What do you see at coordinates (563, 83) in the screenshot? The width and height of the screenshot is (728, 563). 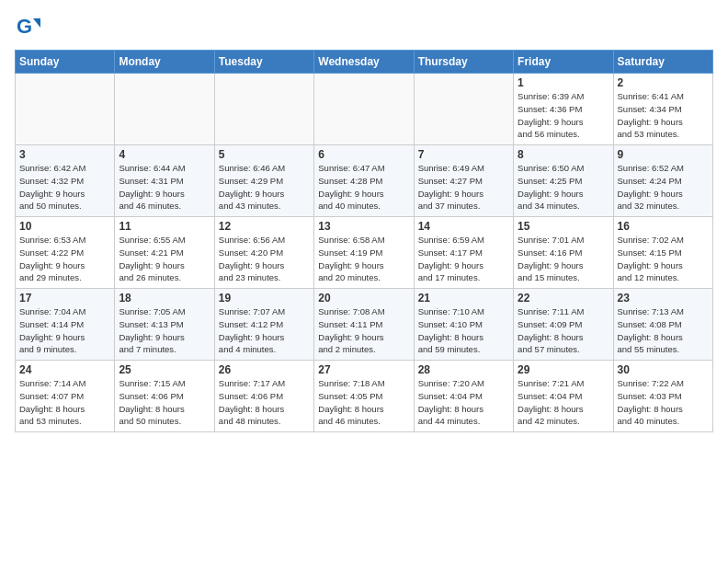 I see `day-number: 1` at bounding box center [563, 83].